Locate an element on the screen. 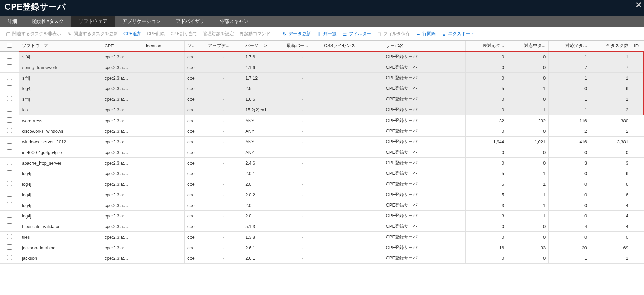 Image resolution: width=644 pixels, height=295 pixels. tab-脆弱性×タスク: 脆弱性×タスク is located at coordinates (48, 22).